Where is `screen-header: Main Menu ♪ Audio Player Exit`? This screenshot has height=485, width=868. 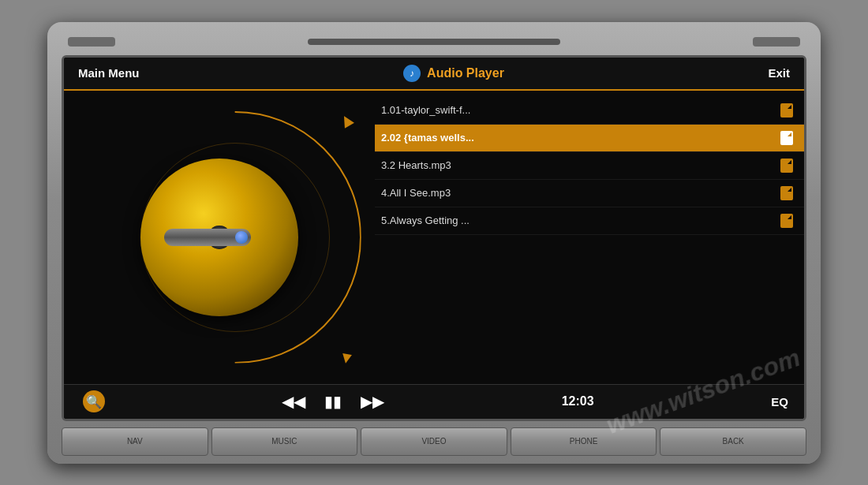 screen-header: Main Menu ♪ Audio Player Exit is located at coordinates (434, 74).